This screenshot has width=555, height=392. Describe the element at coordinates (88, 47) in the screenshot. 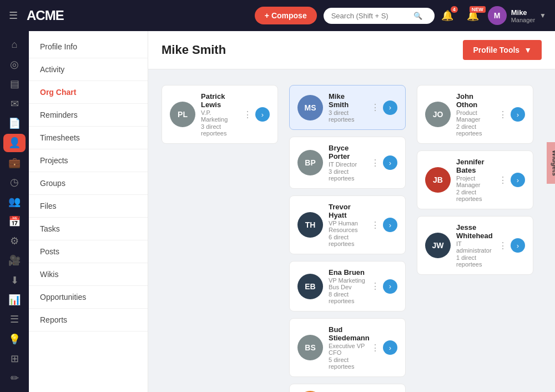

I see `sidebar-item-profile-info: Profile Info` at that location.